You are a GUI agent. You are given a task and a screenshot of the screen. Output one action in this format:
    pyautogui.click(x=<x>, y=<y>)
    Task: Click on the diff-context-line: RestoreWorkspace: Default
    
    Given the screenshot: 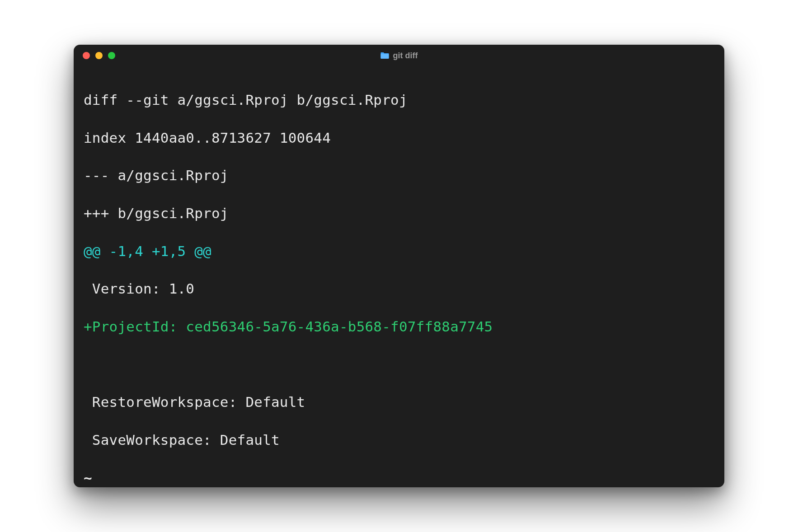 What is the action you would take?
    pyautogui.click(x=399, y=402)
    